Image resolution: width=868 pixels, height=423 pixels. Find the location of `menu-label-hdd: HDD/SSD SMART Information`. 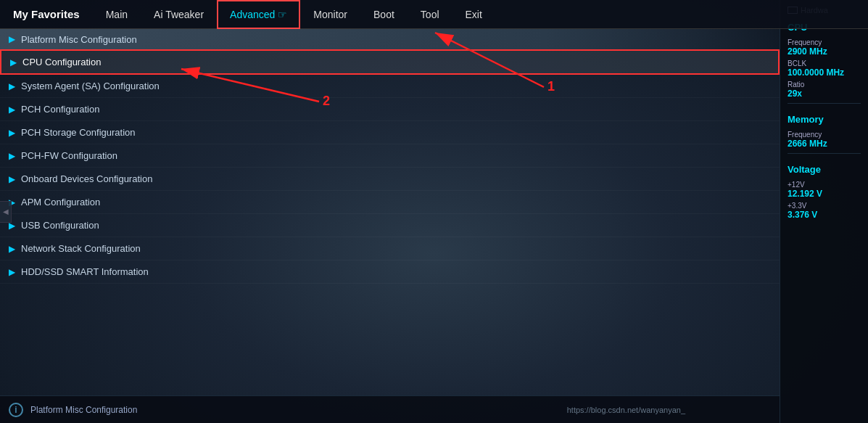

menu-label-hdd: HDD/SSD SMART Information is located at coordinates (85, 271).